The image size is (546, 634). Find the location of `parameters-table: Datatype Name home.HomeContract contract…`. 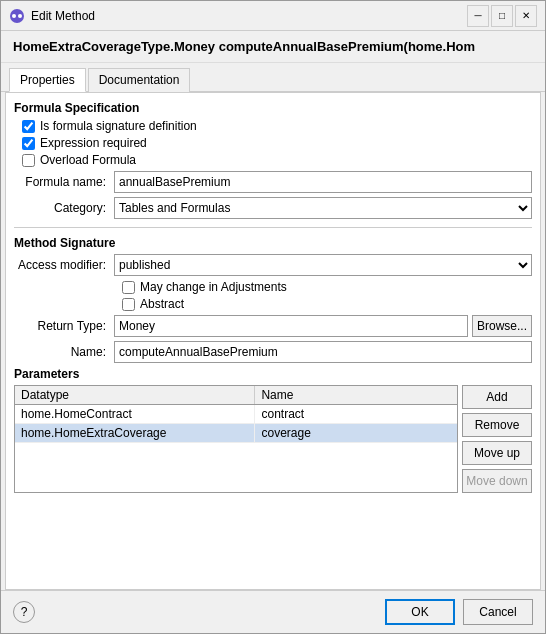

parameters-table: Datatype Name home.HomeContract contract… is located at coordinates (236, 439).